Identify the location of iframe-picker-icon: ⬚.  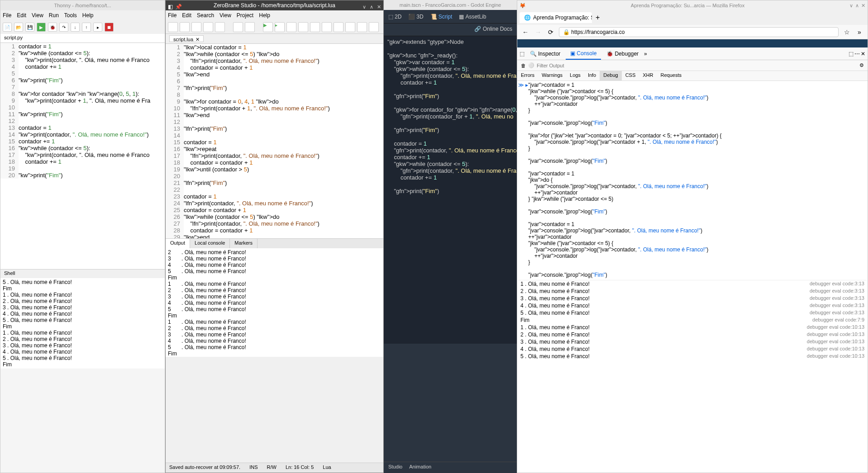
(522, 54).